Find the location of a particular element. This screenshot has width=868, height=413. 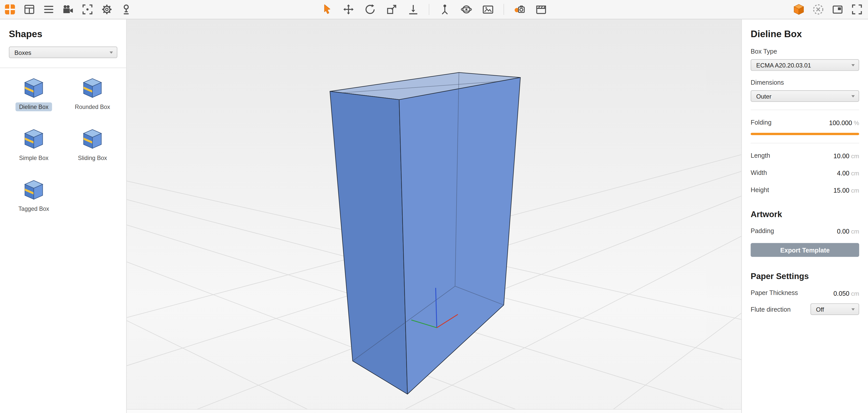

image-tool-icon is located at coordinates (488, 9).